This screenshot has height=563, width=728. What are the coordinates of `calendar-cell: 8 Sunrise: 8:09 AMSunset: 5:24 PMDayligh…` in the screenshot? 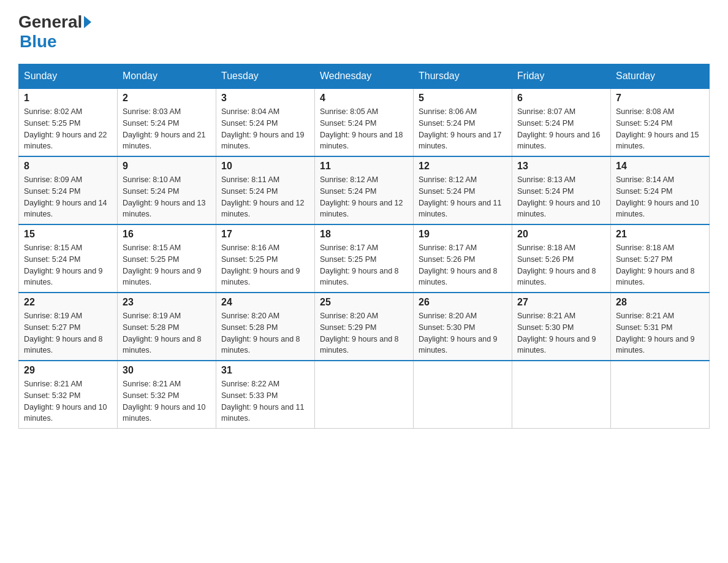 It's located at (69, 190).